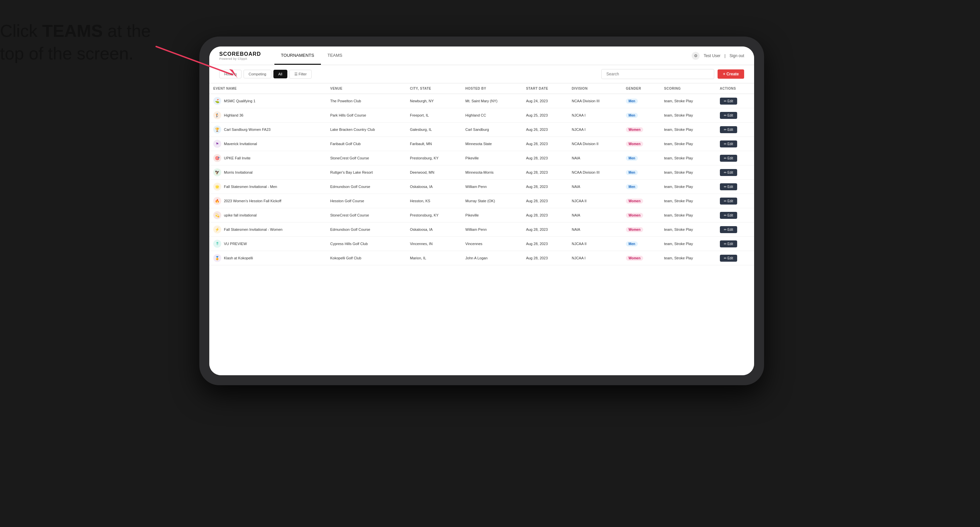  What do you see at coordinates (737, 56) in the screenshot?
I see `sign-out-link: Sign out` at bounding box center [737, 56].